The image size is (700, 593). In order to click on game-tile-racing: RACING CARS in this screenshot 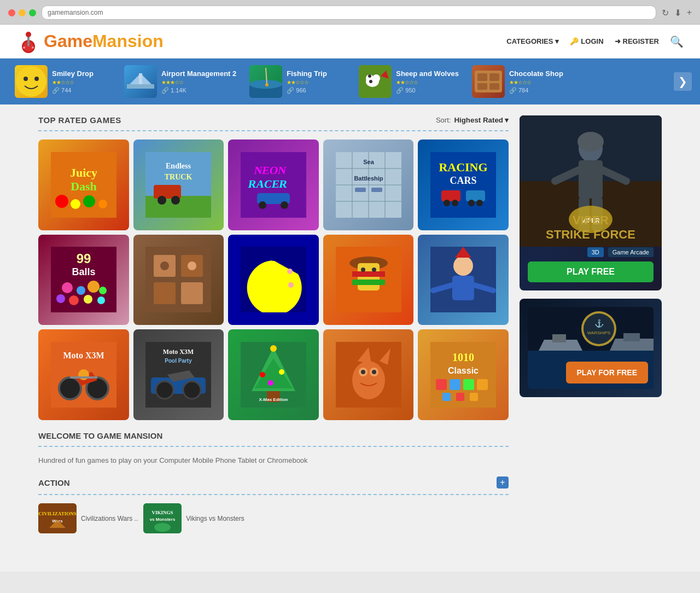, I will do `click(463, 185)`.